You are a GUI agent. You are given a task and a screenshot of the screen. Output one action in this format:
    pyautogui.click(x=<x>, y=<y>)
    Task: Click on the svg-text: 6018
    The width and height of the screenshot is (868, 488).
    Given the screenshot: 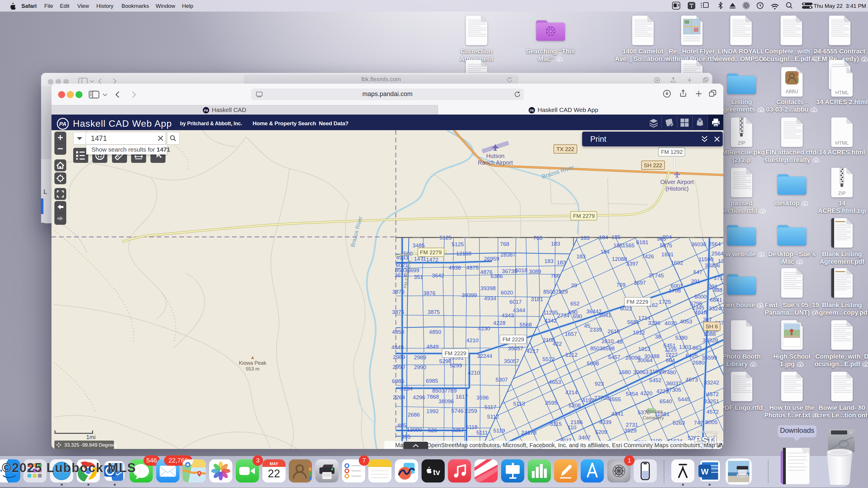 What is the action you would take?
    pyautogui.click(x=521, y=270)
    